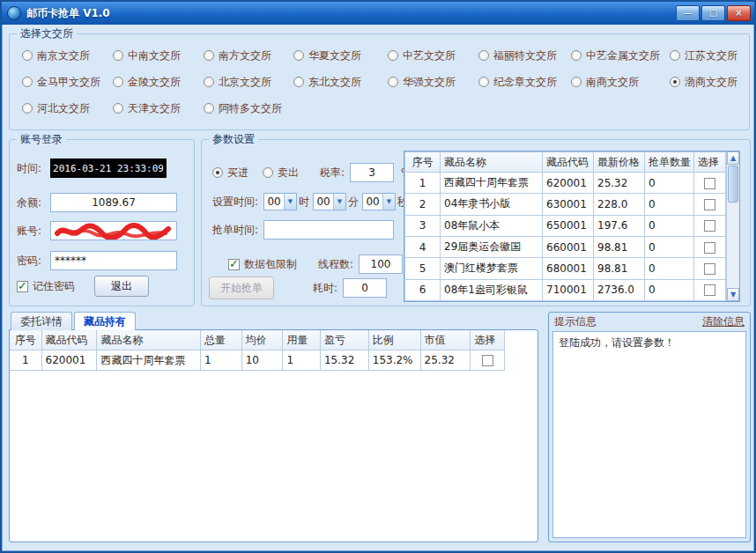 This screenshot has height=553, width=756. Describe the element at coordinates (711, 56) in the screenshot. I see `exchange-option-label: 江苏文交所` at that location.